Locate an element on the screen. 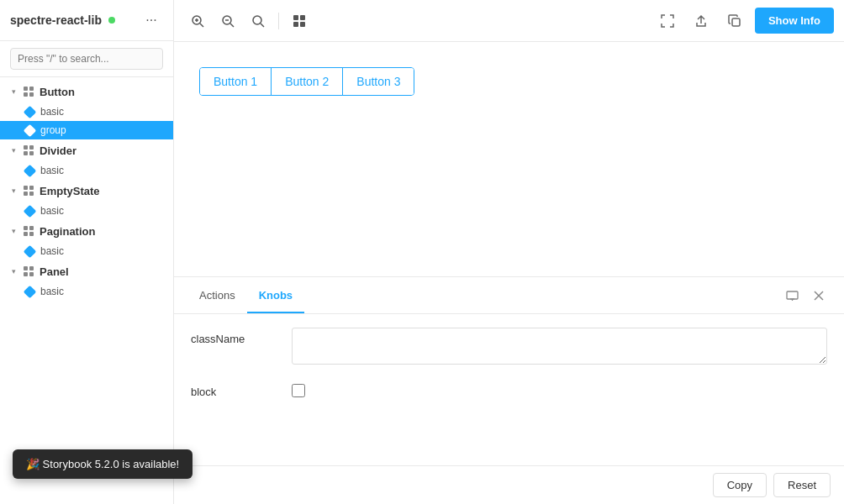  btn-group-item-2: Button 2 is located at coordinates (308, 81).